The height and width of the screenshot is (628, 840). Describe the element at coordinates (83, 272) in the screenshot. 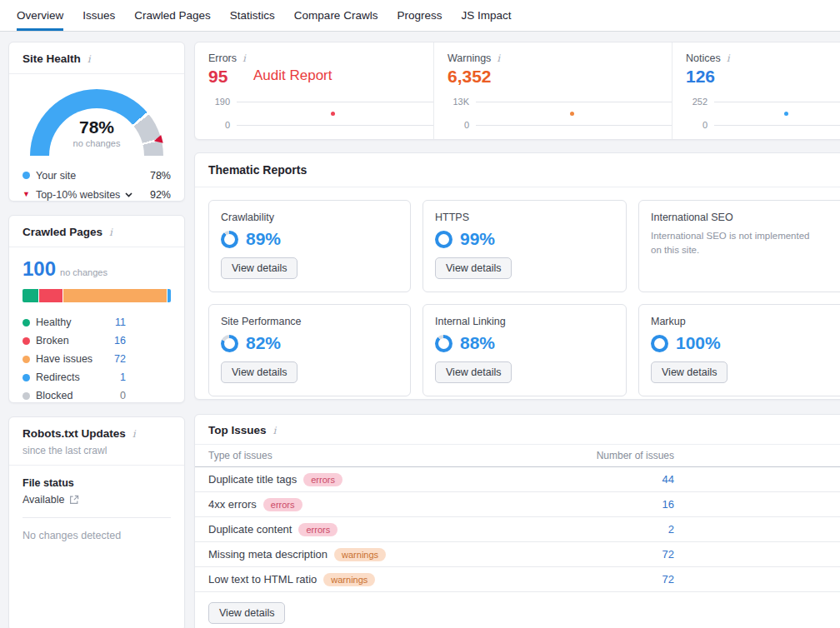

I see `crawled-change: no changes` at that location.